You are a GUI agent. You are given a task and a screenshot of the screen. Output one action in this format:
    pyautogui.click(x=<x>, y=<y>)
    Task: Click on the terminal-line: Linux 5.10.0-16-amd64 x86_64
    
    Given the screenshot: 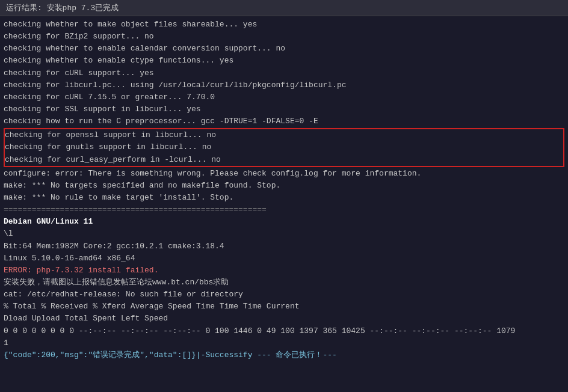 What is the action you would take?
    pyautogui.click(x=284, y=259)
    